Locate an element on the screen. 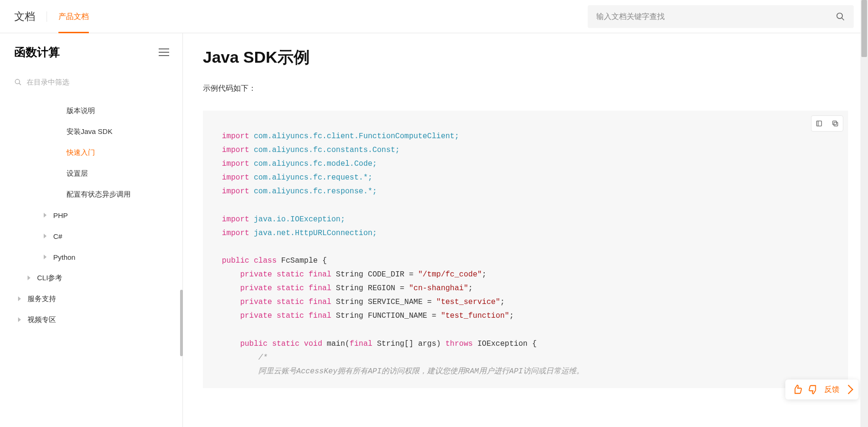  sidebar-item: 快速入门 is located at coordinates (98, 152).